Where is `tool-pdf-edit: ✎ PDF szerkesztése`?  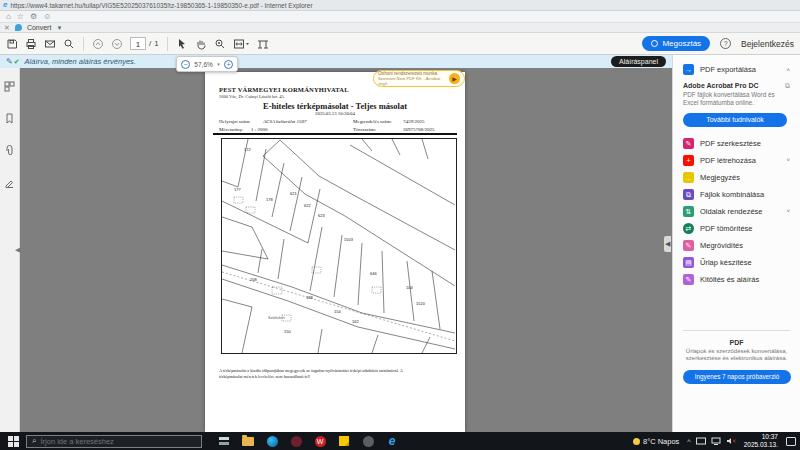 tool-pdf-edit: ✎ PDF szerkesztése is located at coordinates (736, 144).